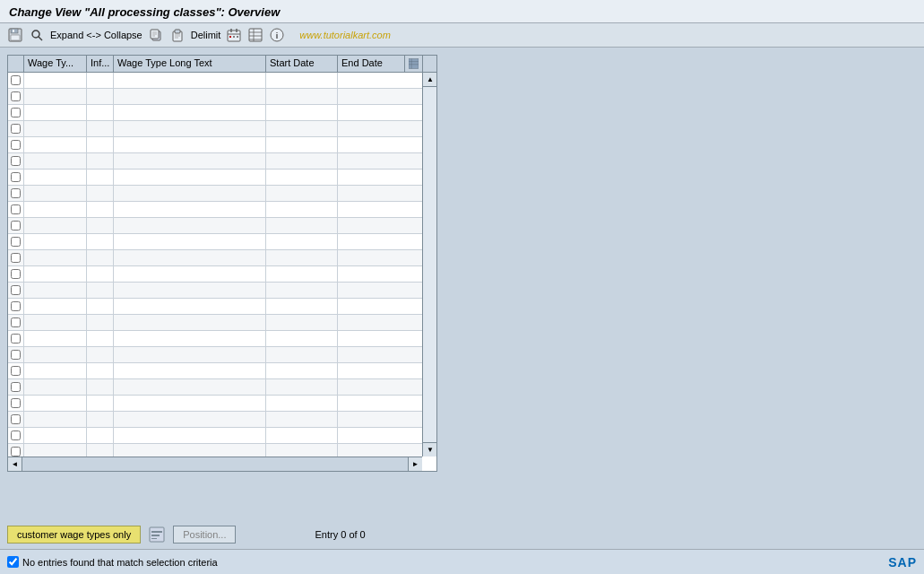  What do you see at coordinates (204, 535) in the screenshot?
I see `position-button: Position...` at bounding box center [204, 535].